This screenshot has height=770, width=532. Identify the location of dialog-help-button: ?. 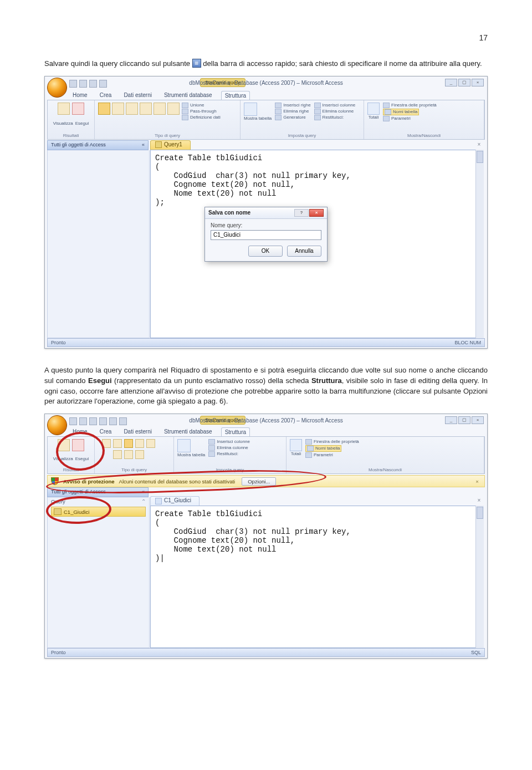
(301, 213).